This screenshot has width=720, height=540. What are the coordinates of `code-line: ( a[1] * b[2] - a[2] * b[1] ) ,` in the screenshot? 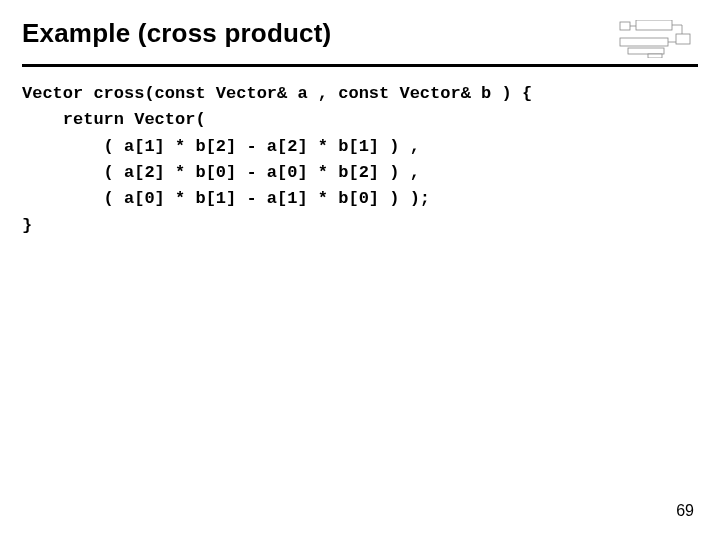 It's located at (221, 146).